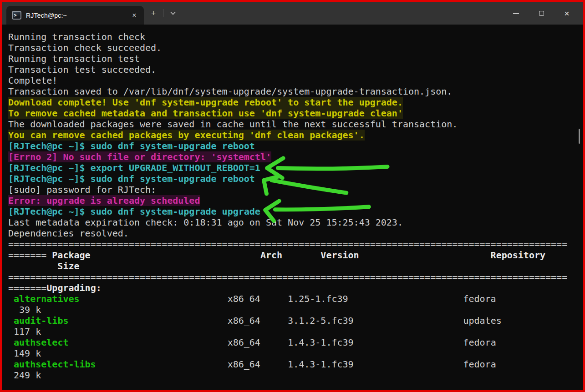 The image size is (585, 392). What do you see at coordinates (516, 14) in the screenshot?
I see `minimize-icon` at bounding box center [516, 14].